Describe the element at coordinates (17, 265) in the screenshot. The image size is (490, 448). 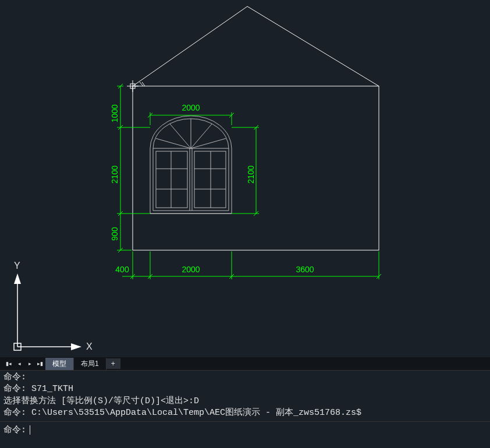
I see `svg-text: Y` at that location.